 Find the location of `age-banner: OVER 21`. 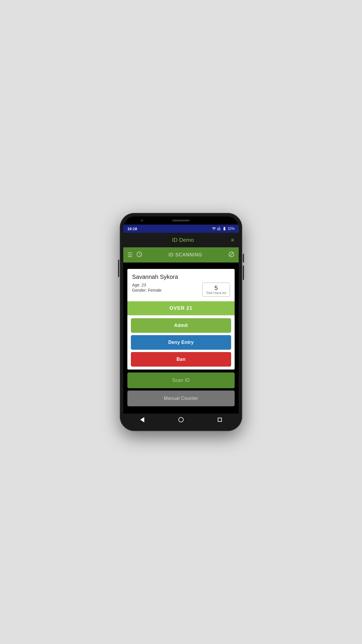

age-banner: OVER 21 is located at coordinates (181, 308).